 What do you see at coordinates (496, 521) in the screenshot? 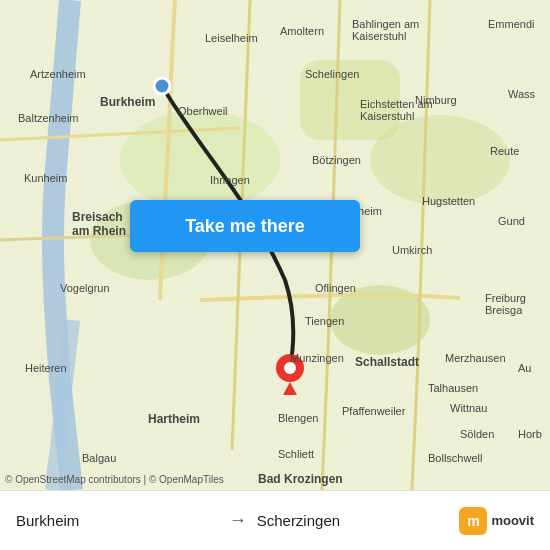
I see `moovit-logo: m moovit` at bounding box center [496, 521].